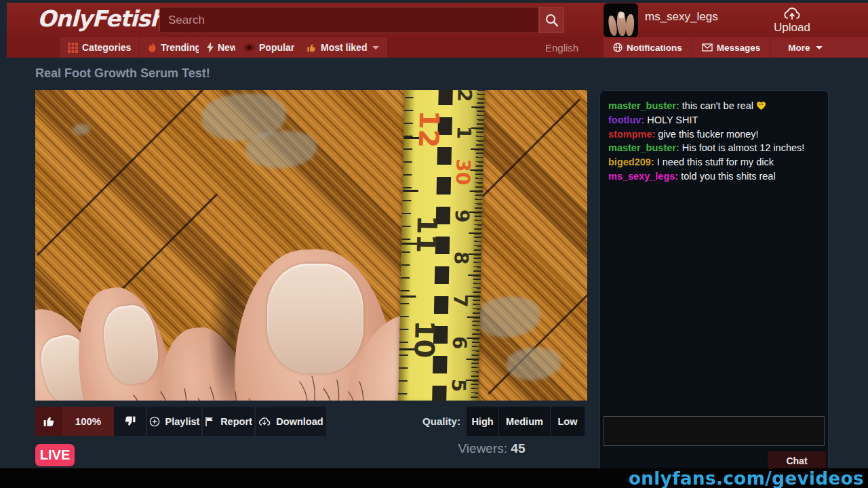  Describe the element at coordinates (210, 47) in the screenshot. I see `bolt-icon` at that location.